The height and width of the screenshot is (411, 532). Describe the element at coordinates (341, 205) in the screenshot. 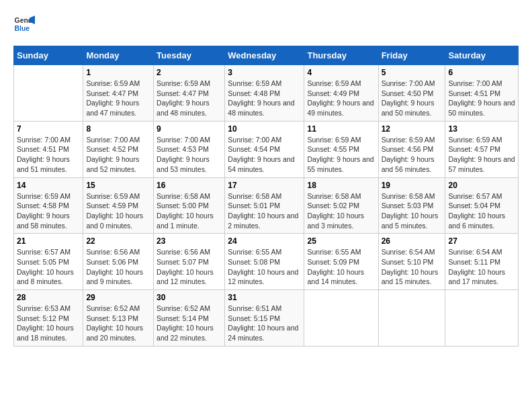

I see `calendar-cell: 18Sunrise: 6:58 AMSunset: 5:02 PMDayligh…` at that location.